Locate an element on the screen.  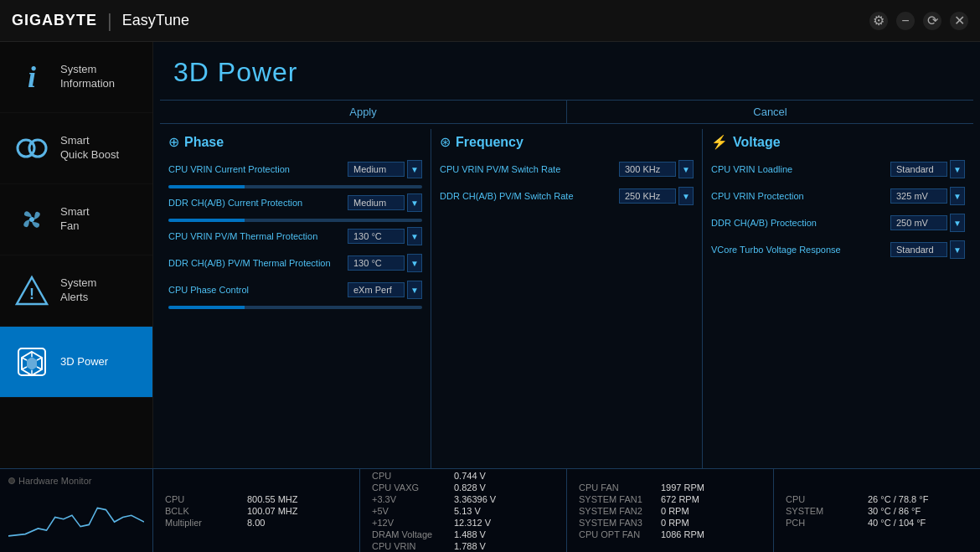
info-icon: i is located at coordinates (32, 77).